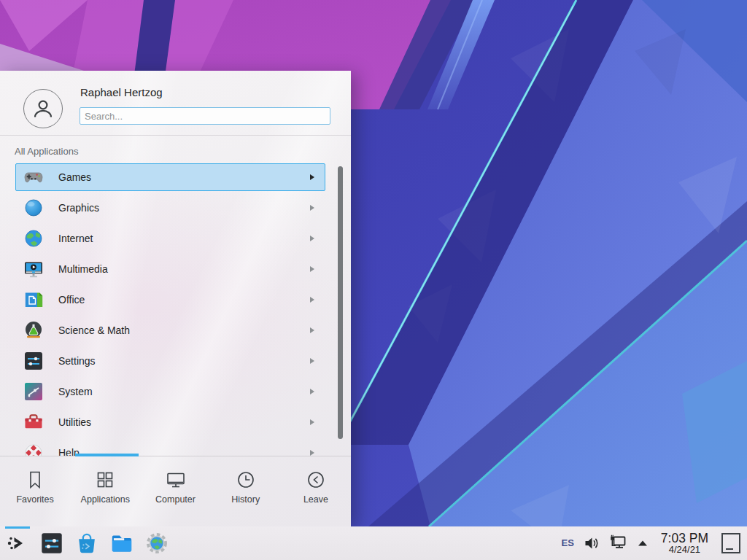  I want to click on web-browser-button, so click(157, 543).